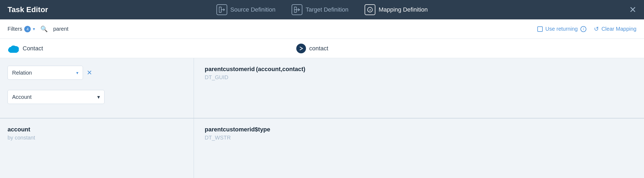 The image size is (644, 178). I want to click on filters-label: Filters, so click(15, 29).